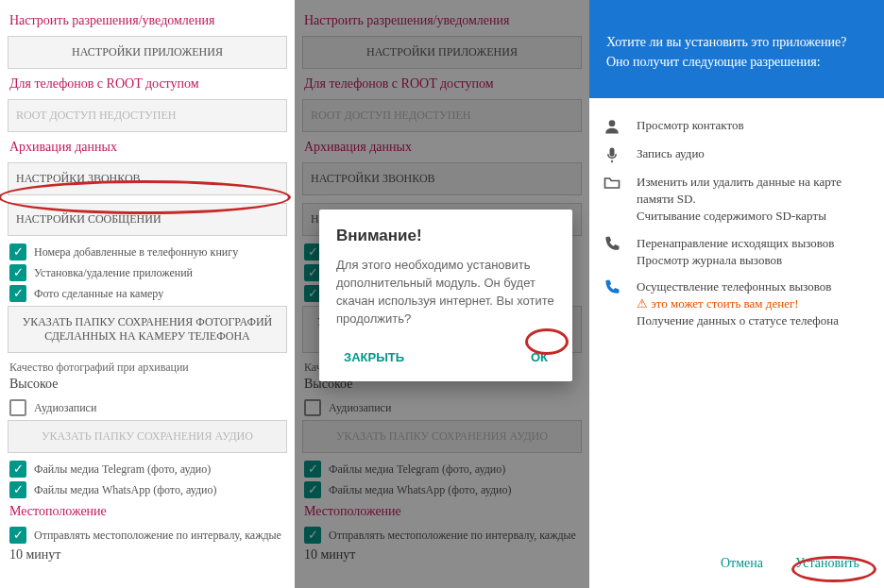  I want to click on photo-folder-button: УКАЗАТЬ ПАПКУ СОХРАНЕНИЯ ФОТОГРАФИЙ СДЕЛ…, so click(147, 329).